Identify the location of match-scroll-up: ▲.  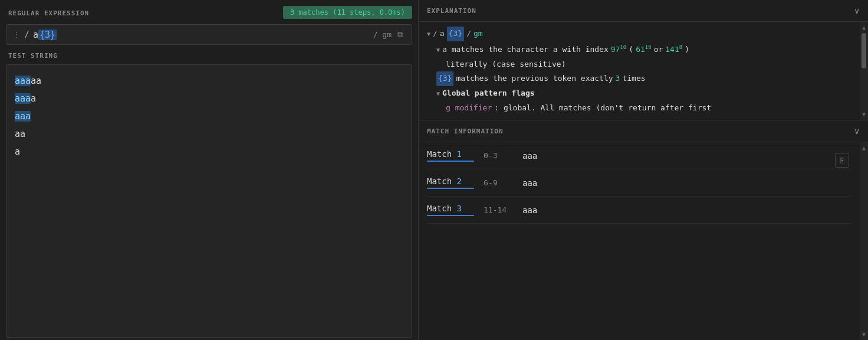
(864, 148).